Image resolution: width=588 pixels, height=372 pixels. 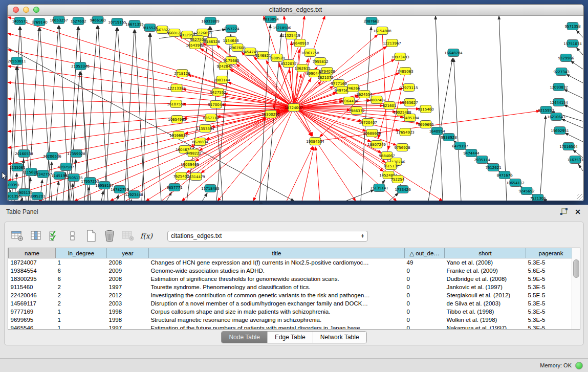 I want to click on resize-grip-icon, so click(x=580, y=197).